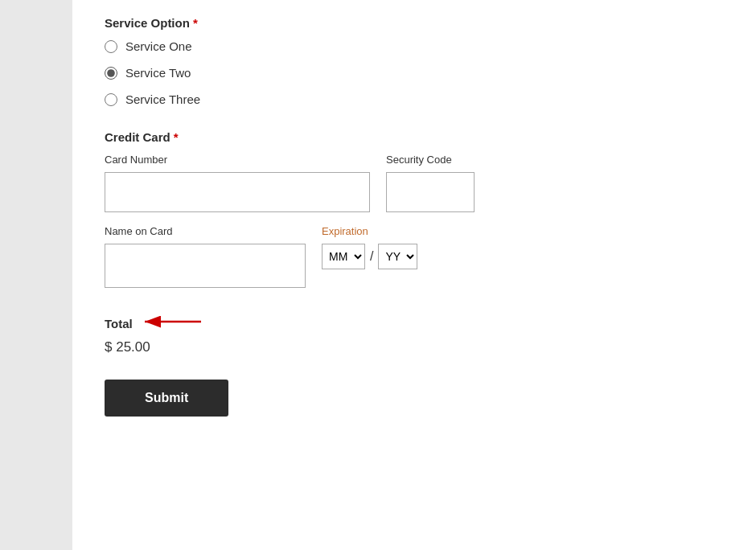 The height and width of the screenshot is (550, 756). What do you see at coordinates (195, 23) in the screenshot?
I see `required-star-service: *` at bounding box center [195, 23].